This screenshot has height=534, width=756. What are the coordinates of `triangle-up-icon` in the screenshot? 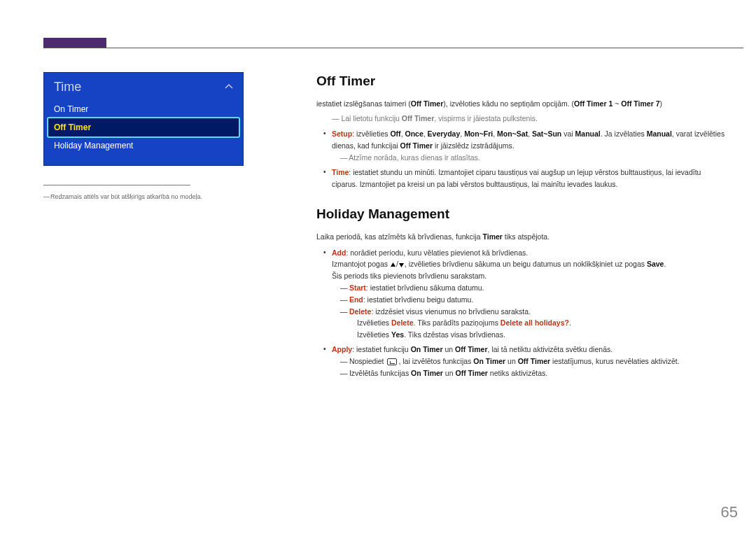 It's located at (393, 265).